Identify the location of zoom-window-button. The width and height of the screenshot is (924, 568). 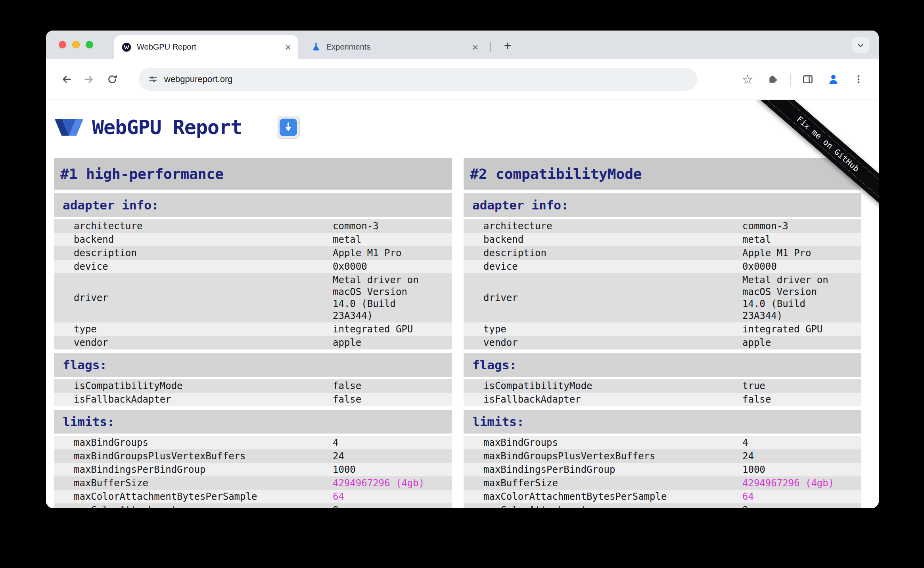
(90, 44).